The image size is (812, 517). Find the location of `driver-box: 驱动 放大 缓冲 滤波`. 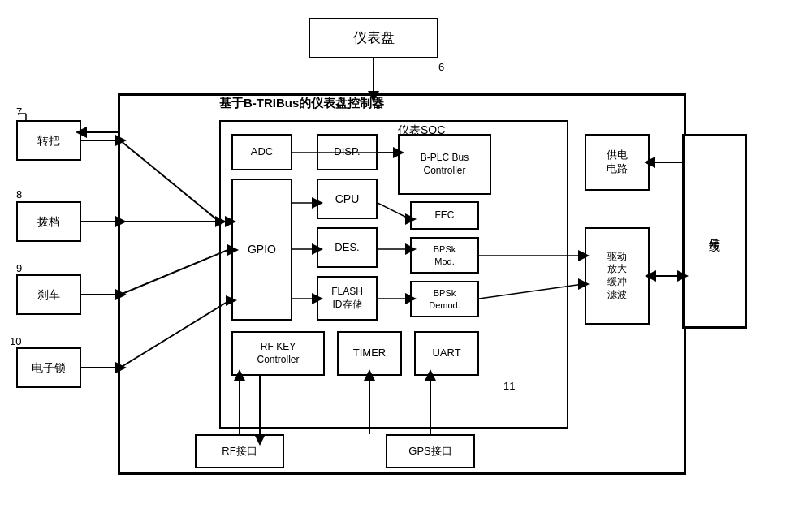

driver-box: 驱动 放大 缓冲 滤波 is located at coordinates (617, 276).